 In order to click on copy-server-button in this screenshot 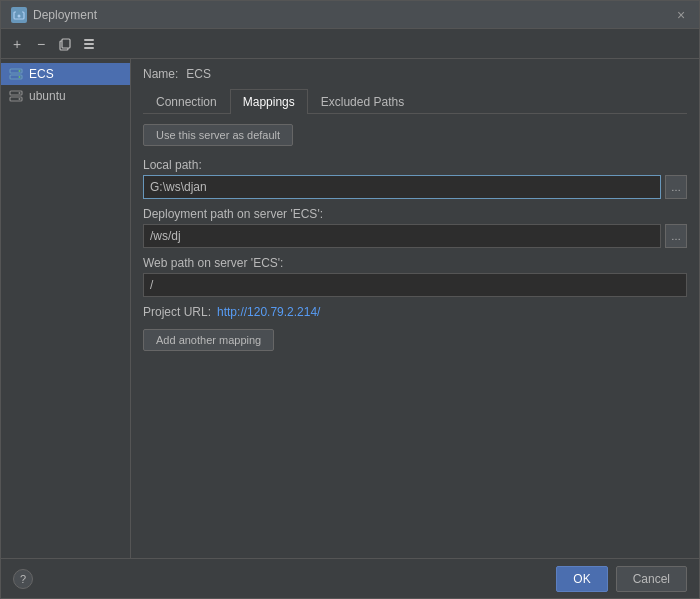, I will do `click(65, 44)`.